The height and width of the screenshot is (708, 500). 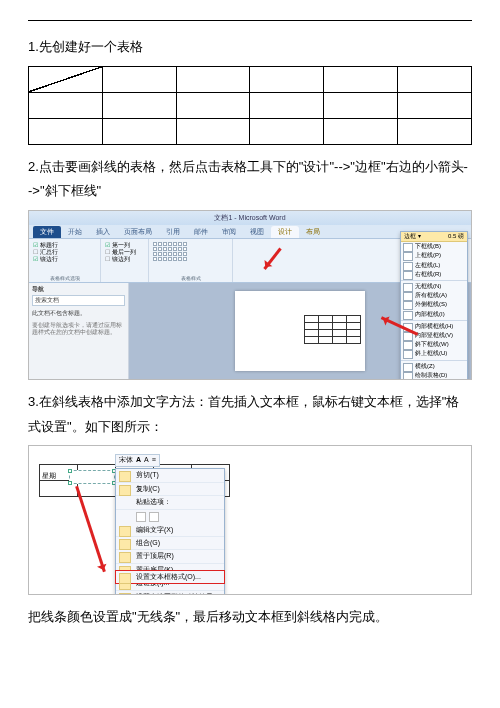 I want to click on tab-home: 开始, so click(x=75, y=232).